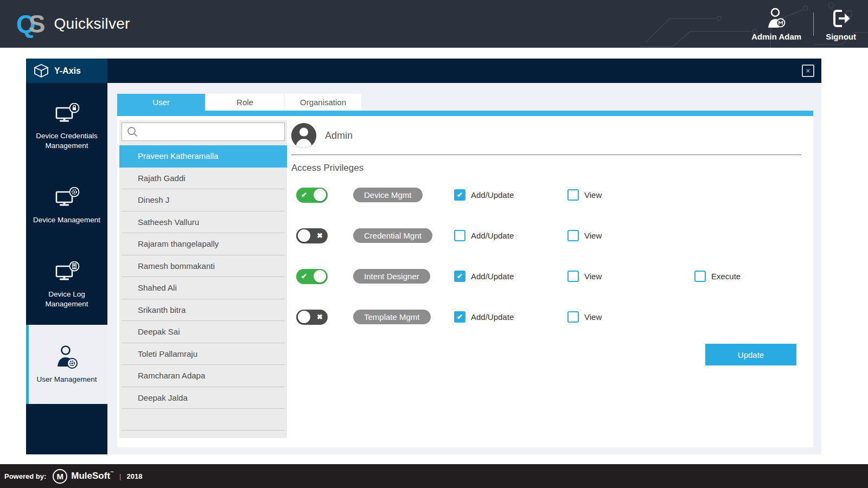  What do you see at coordinates (203, 267) in the screenshot?
I see `user-list-item: Ramesh bommakanti` at bounding box center [203, 267].